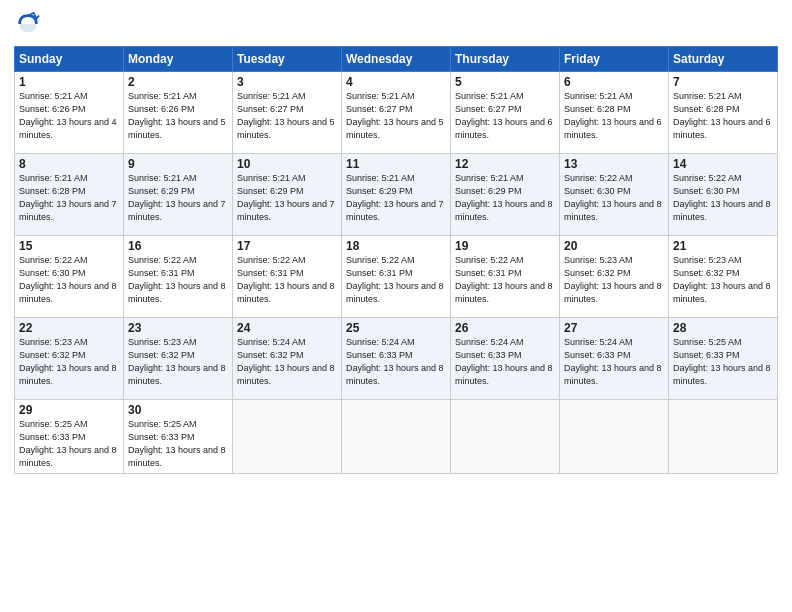 This screenshot has width=792, height=612. What do you see at coordinates (178, 60) in the screenshot?
I see `header-monday: Monday` at bounding box center [178, 60].